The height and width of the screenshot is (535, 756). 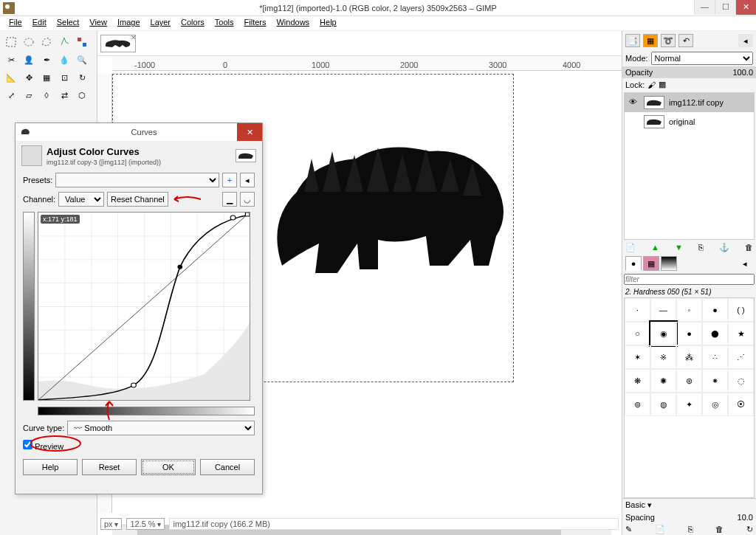 I want to click on layer-item: 👁 img112.tif copy, so click(x=690, y=103).